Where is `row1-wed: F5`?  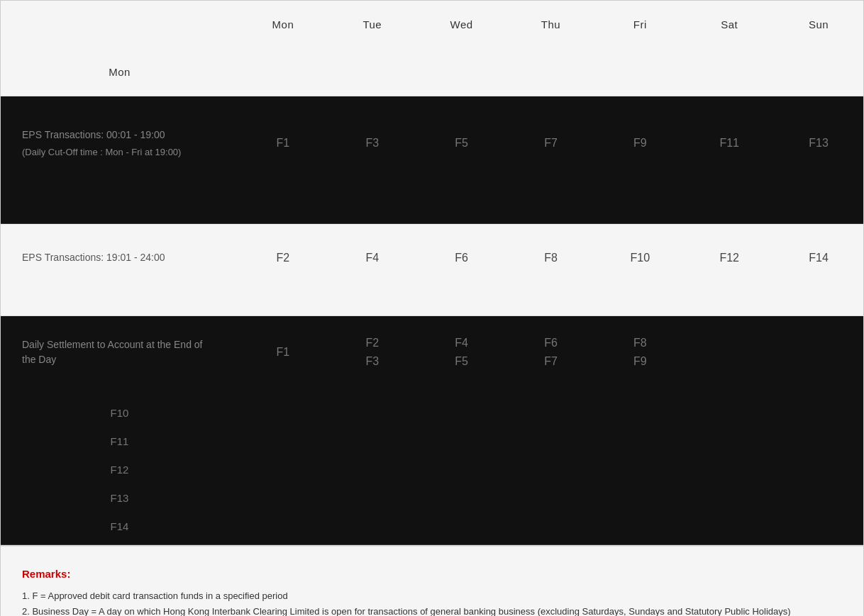 row1-wed: F5 is located at coordinates (462, 143).